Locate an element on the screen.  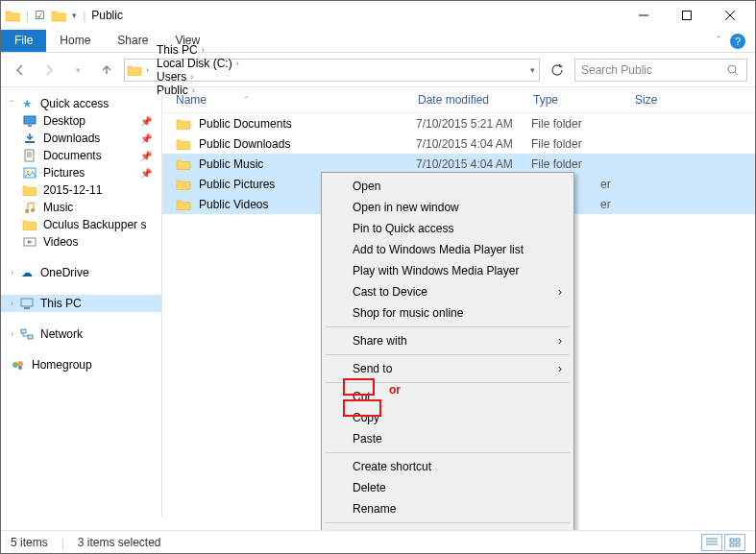
column-header-name: Nameˆ is located at coordinates (294, 100).